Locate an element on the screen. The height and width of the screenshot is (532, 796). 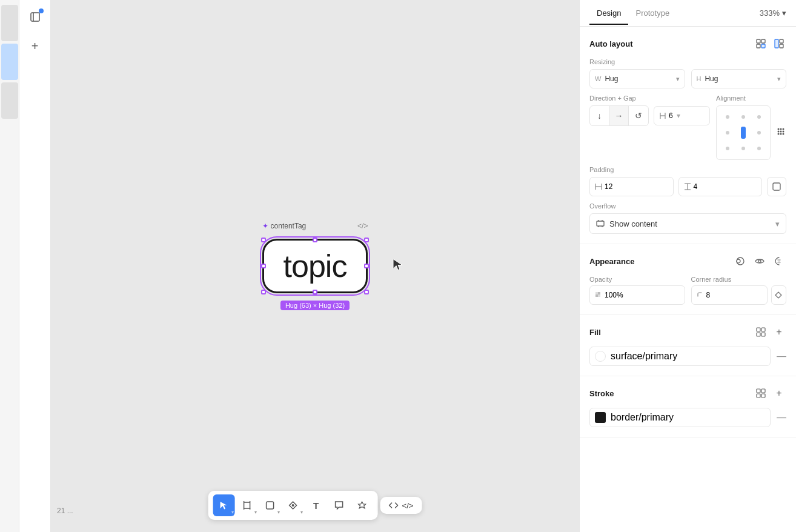
height-dropdown: H Hug ▾ is located at coordinates (739, 79).